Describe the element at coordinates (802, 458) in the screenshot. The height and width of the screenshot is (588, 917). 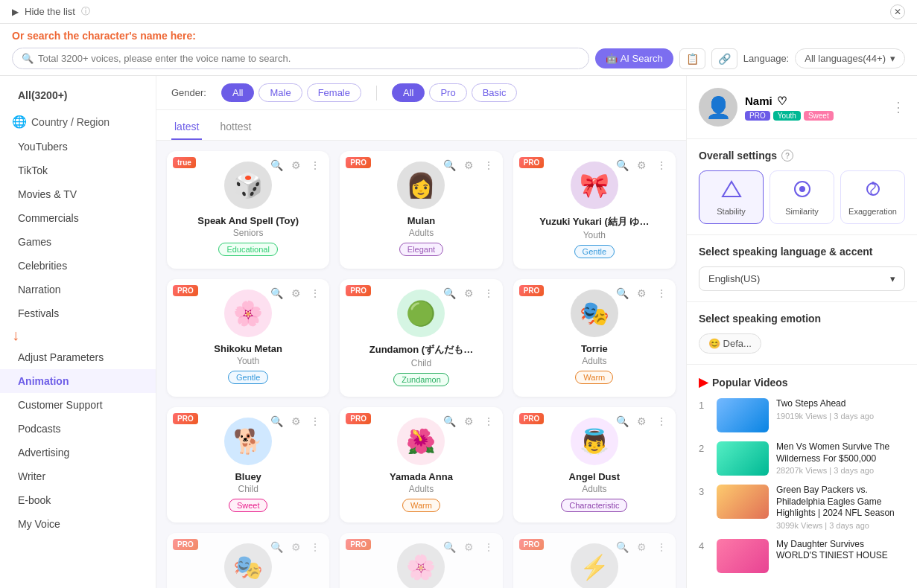
I see `video-item-2: 2 Men Vs Women Survive The Wilderness Fo…` at that location.